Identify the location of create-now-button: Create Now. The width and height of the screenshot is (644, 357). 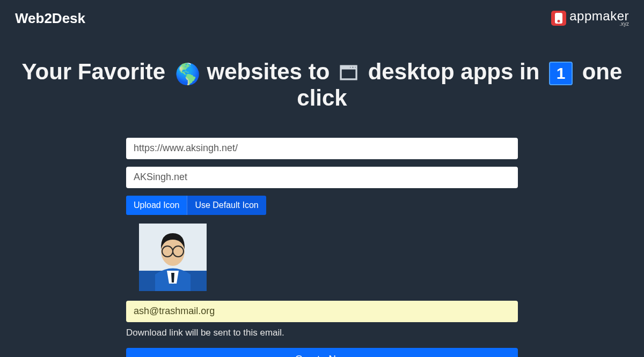
(322, 353).